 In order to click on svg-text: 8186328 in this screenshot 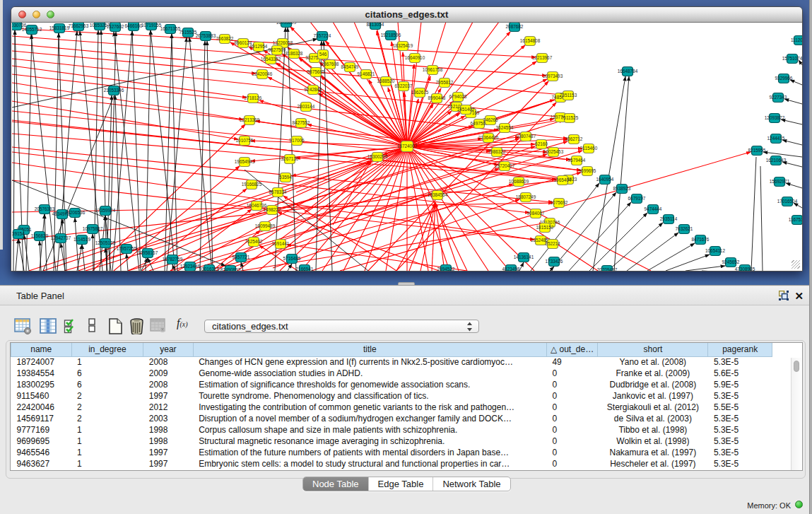, I will do `click(294, 54)`.